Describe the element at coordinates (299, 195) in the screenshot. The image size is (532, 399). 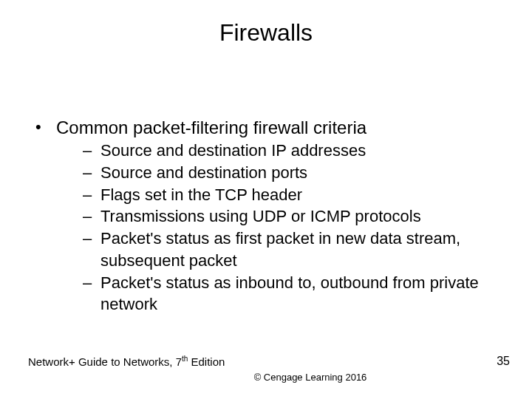
I see `list-item-text: Flags set in the TCP header` at that location.